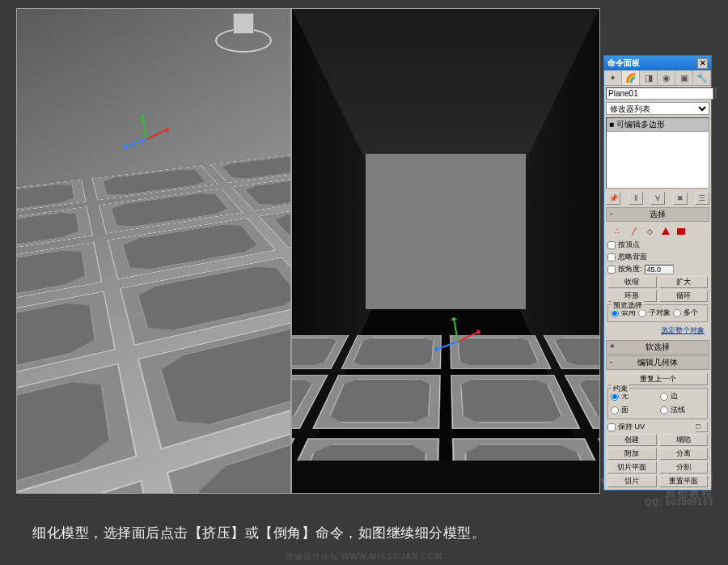  What do you see at coordinates (633, 282) in the screenshot?
I see `shrink-button: 收缩` at bounding box center [633, 282].